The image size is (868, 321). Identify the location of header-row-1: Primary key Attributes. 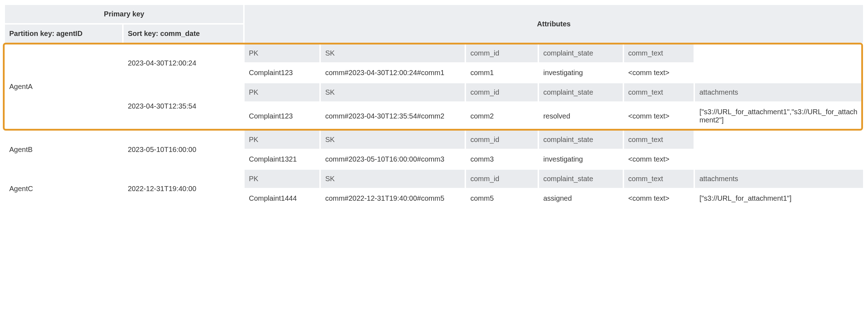
(434, 14).